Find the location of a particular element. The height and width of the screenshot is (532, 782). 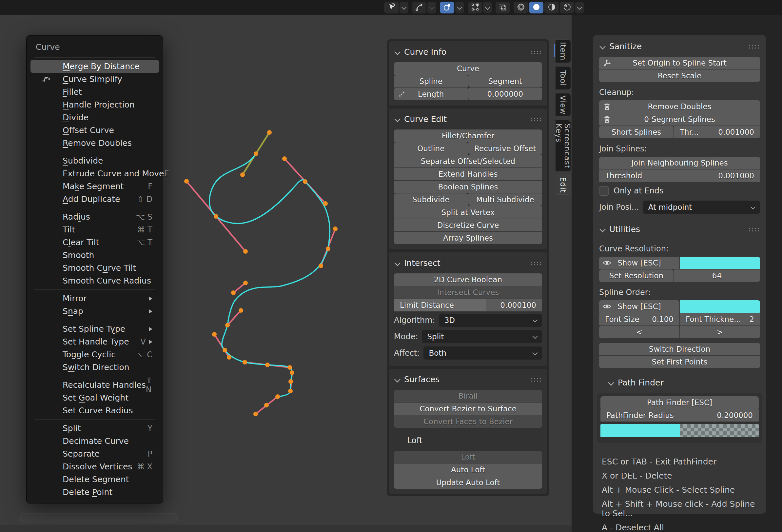

menu-item-mirror: Mirror is located at coordinates (95, 298).